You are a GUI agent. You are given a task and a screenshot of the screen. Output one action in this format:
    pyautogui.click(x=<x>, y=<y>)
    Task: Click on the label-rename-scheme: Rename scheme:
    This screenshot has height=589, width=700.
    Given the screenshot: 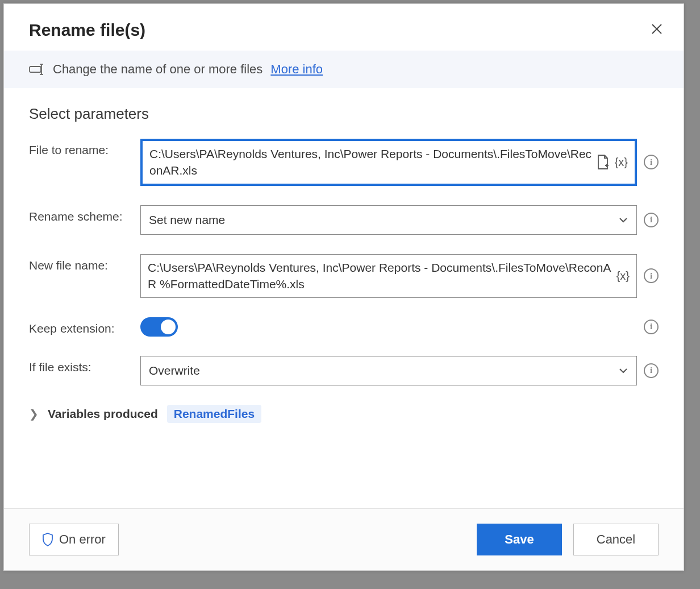 What is the action you would take?
    pyautogui.click(x=80, y=214)
    